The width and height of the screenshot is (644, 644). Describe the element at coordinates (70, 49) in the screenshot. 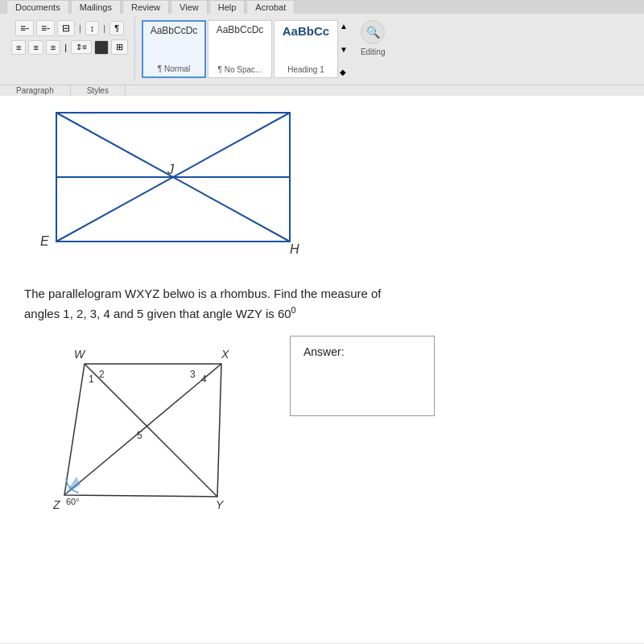

I see `paragraph-section: ≡- ≡- ⊟ | ↕ | ¶ ≡ ≡ ≡ | ⇕≡ ⊞` at that location.